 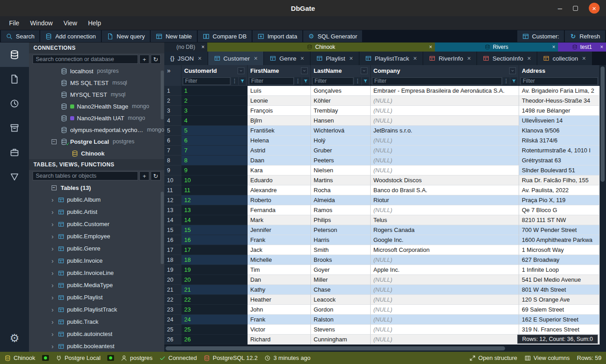 I want to click on cell-company: Telus, so click(x=445, y=220).